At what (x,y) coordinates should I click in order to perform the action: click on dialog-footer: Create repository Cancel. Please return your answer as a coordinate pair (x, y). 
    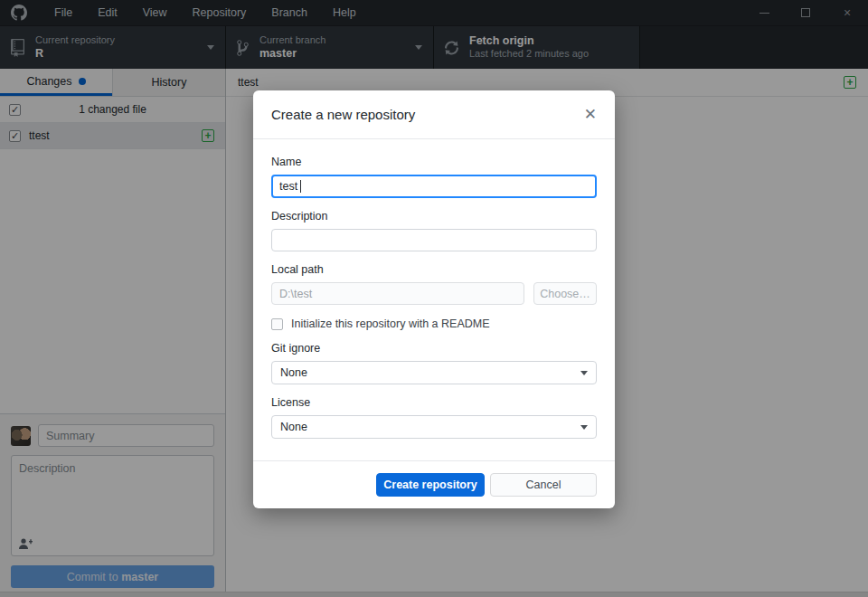
    Looking at the image, I should click on (434, 485).